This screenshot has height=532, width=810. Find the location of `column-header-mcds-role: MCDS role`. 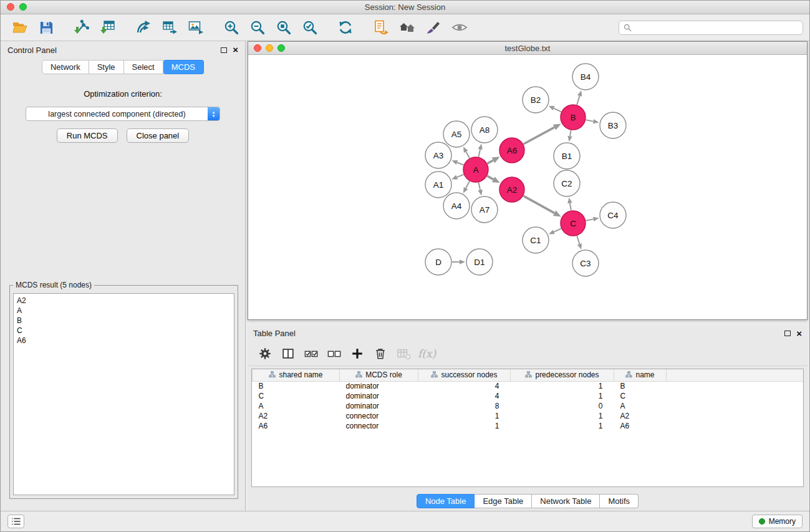

column-header-mcds-role: MCDS role is located at coordinates (379, 375).